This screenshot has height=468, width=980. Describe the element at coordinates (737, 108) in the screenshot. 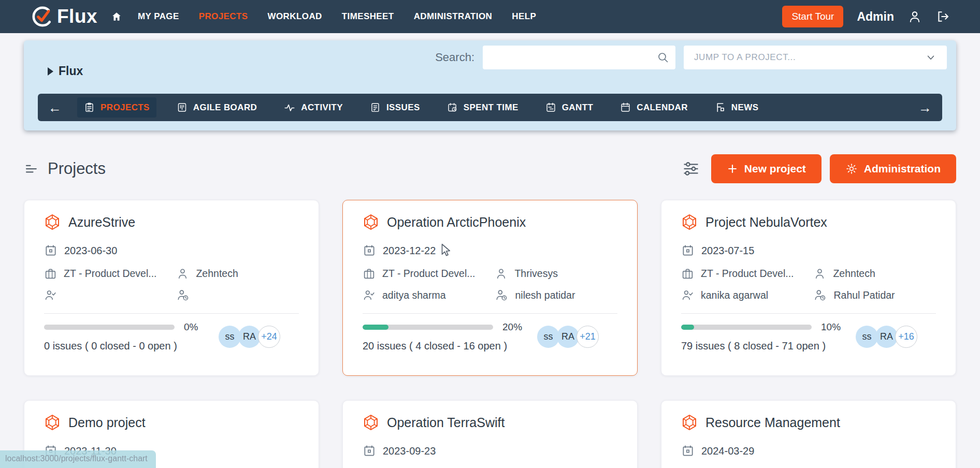

I see `tab-news: NEWS` at that location.